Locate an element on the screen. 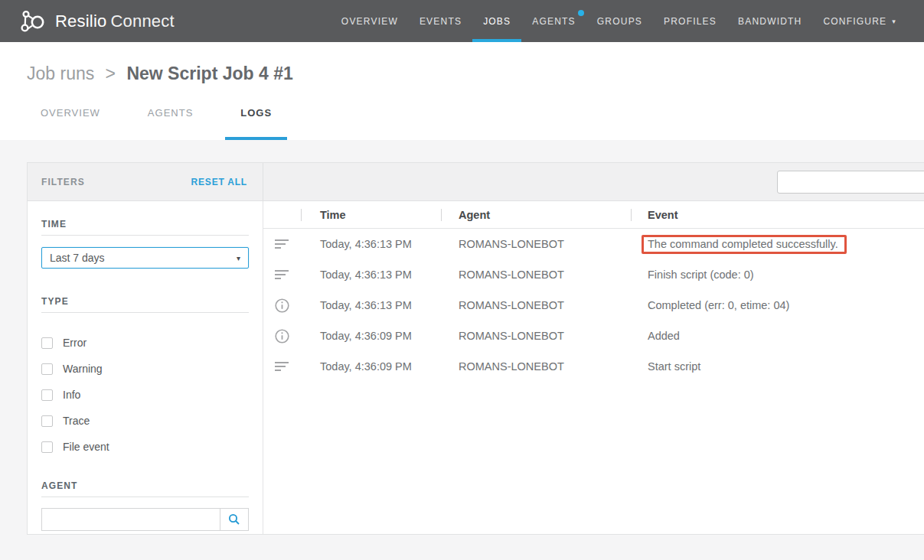 Image resolution: width=924 pixels, height=560 pixels. nav-item-agents-label: AGENTS is located at coordinates (554, 21).